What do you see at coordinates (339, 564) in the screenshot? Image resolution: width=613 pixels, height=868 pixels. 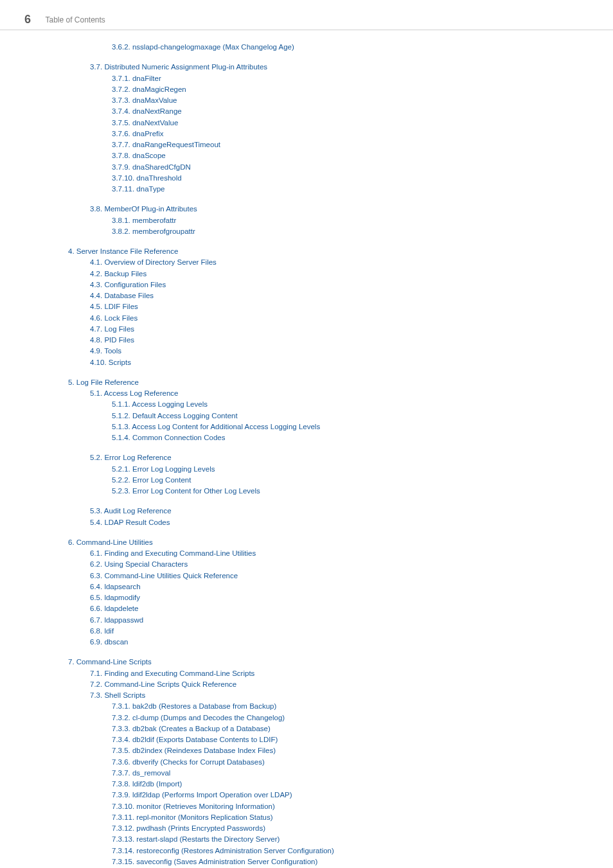 I see `toc-entry: 6.2. Using Special Characters` at bounding box center [339, 564].